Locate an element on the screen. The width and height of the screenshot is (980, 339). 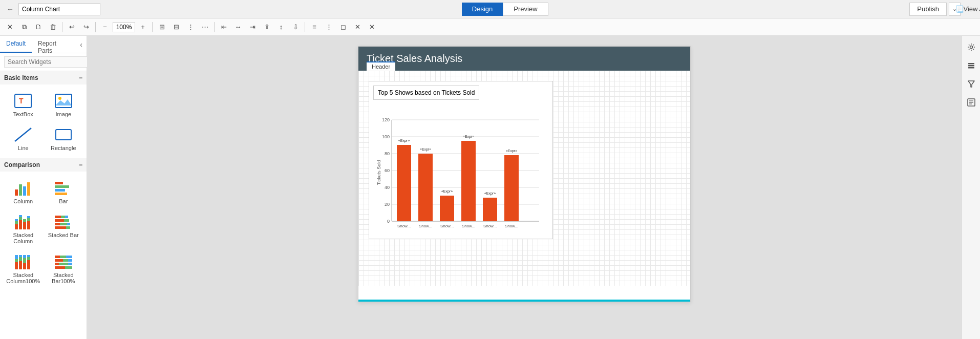
chart-widget: Top 5 Shows based on Tickets Sold 0 20 4… is located at coordinates (461, 160).